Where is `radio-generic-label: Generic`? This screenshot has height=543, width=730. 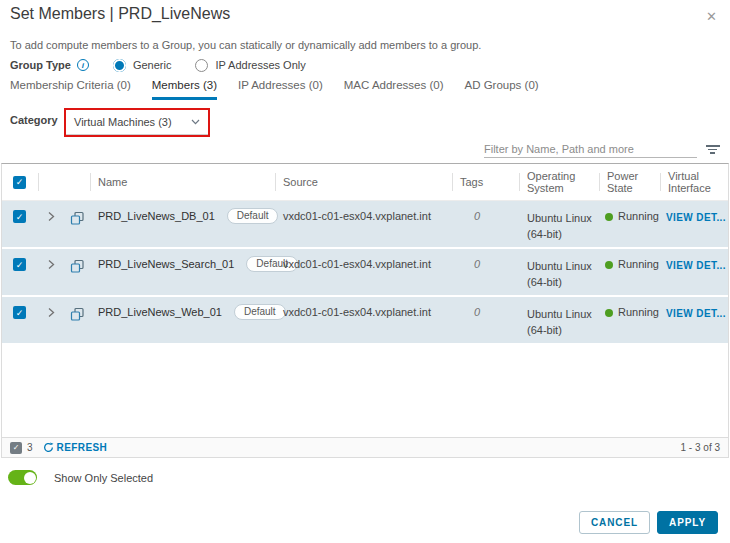
radio-generic-label: Generic is located at coordinates (152, 65).